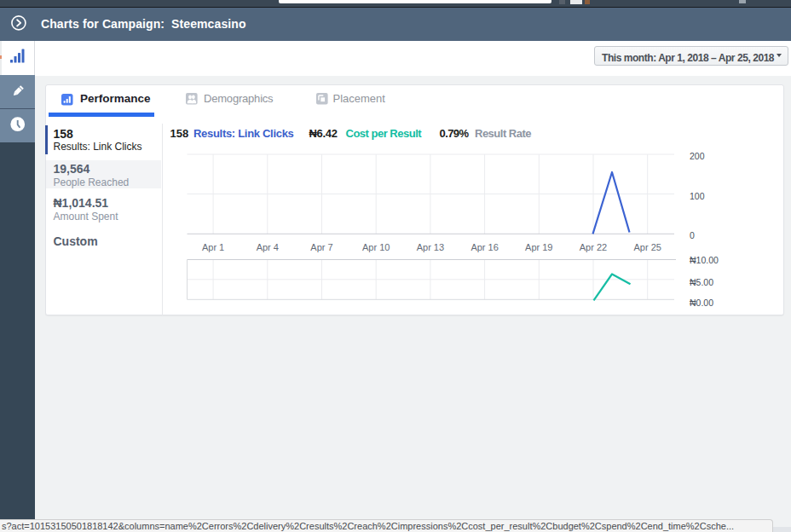 The image size is (791, 532). I want to click on svg-text: Apr 22, so click(593, 247).